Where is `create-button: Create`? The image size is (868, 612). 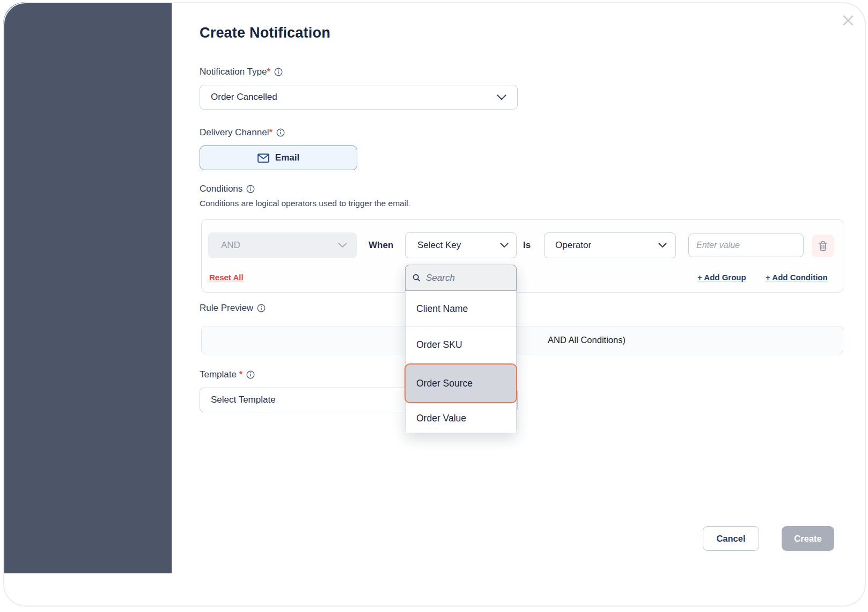 create-button: Create is located at coordinates (808, 538).